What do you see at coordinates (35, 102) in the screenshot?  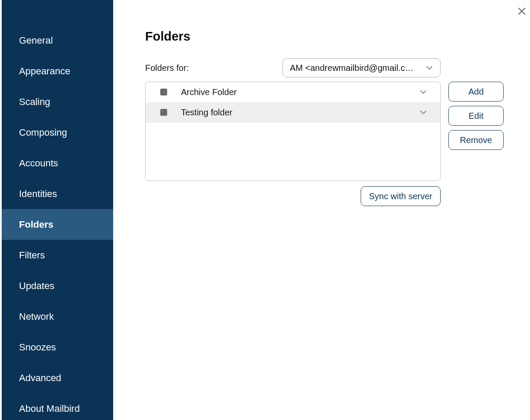 I see `sidebar-item-label: Scaling` at bounding box center [35, 102].